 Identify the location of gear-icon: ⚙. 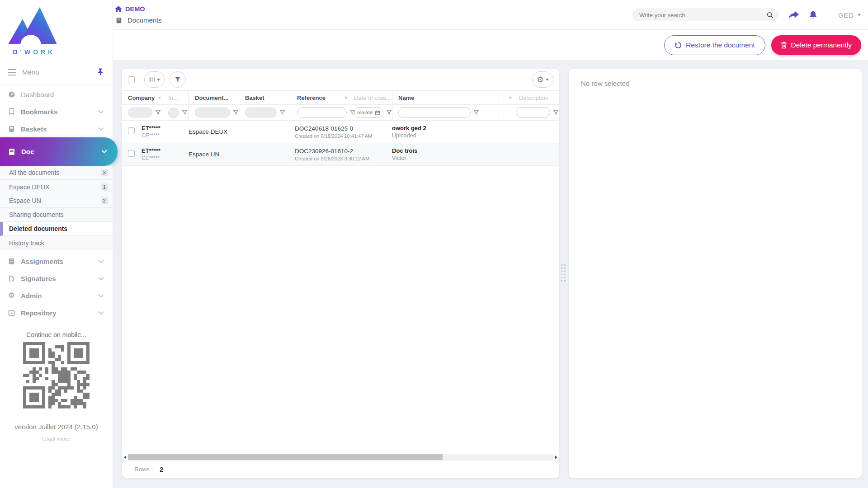
(12, 296).